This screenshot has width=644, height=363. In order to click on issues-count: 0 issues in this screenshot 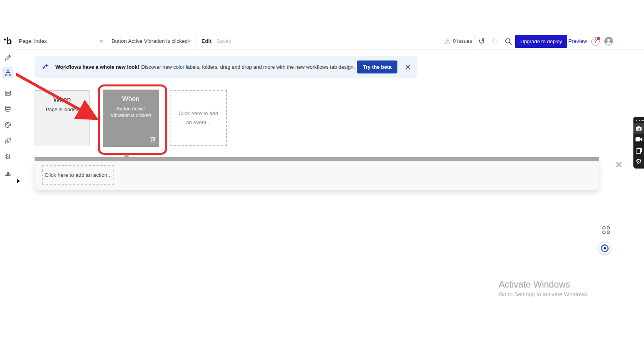, I will do `click(463, 41)`.